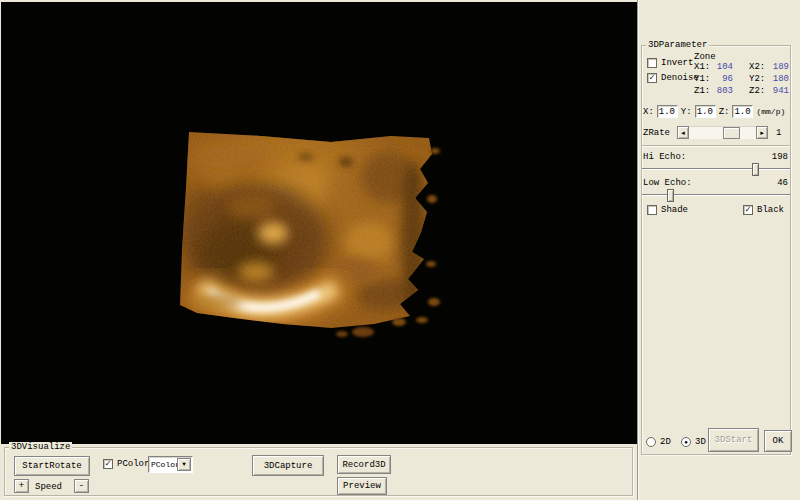  What do you see at coordinates (748, 210) in the screenshot?
I see `black-checkbox: ✓` at bounding box center [748, 210].